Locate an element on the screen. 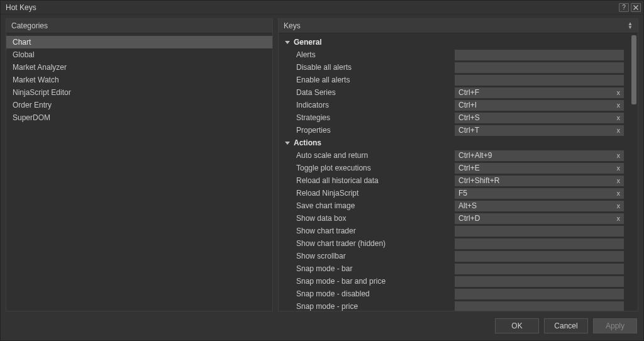 This screenshot has width=644, height=341. hotkey-input: Alt+Sx is located at coordinates (540, 206).